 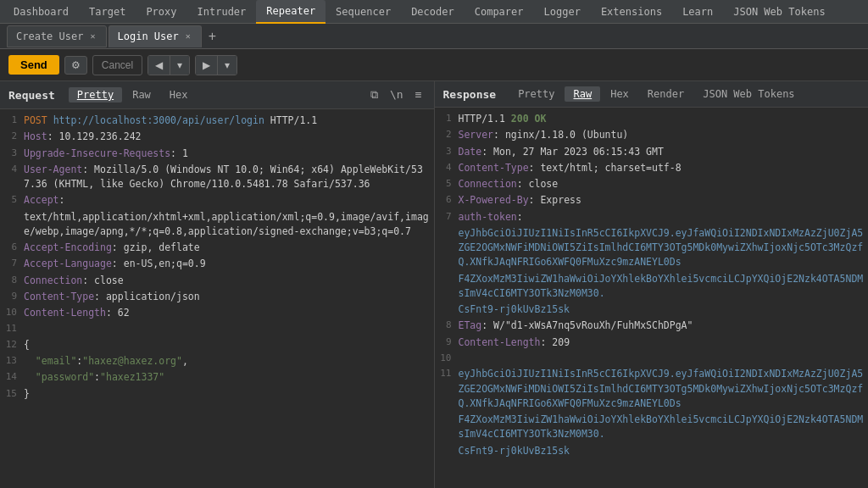 I want to click on table-row: 2 Server: nginx/1.18.0 (Ubuntu), so click(x=652, y=136).